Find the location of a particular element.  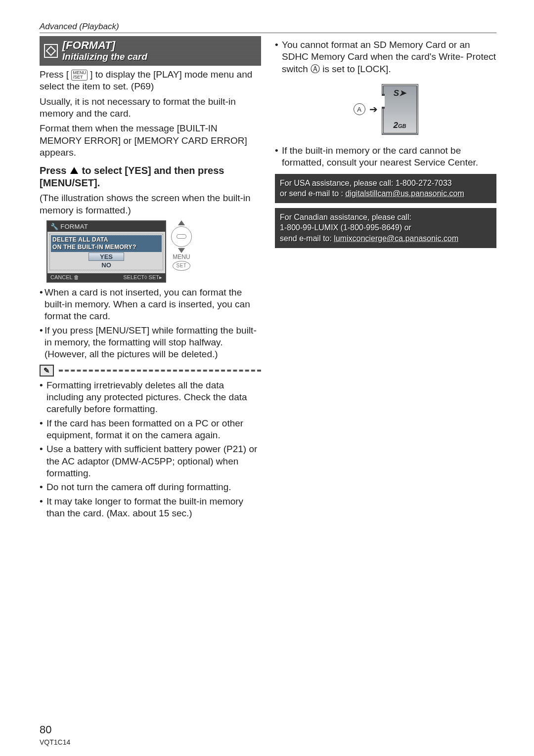

page-header: Advanced (Playback) is located at coordinates (268, 28).